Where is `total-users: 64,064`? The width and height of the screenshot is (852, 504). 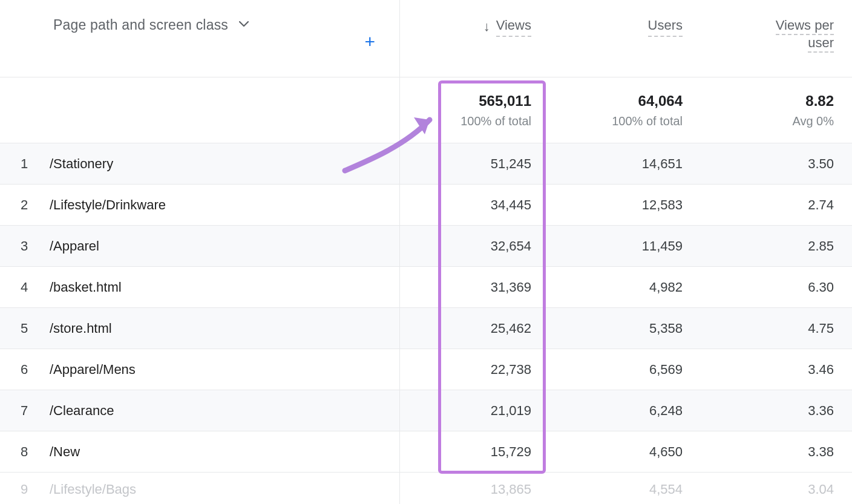 total-users: 64,064 is located at coordinates (661, 101).